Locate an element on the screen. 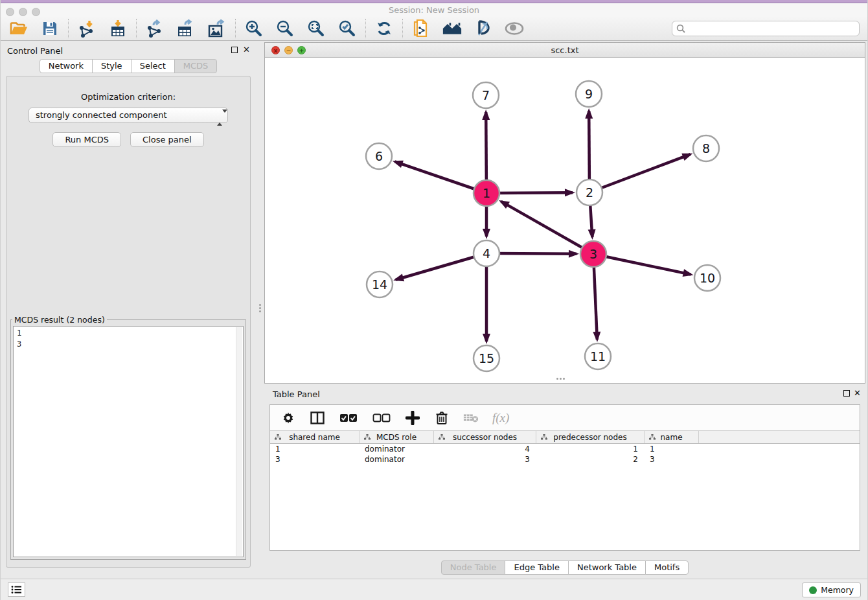 Image resolution: width=868 pixels, height=600 pixels. tab-network-table: Network Table is located at coordinates (607, 568).